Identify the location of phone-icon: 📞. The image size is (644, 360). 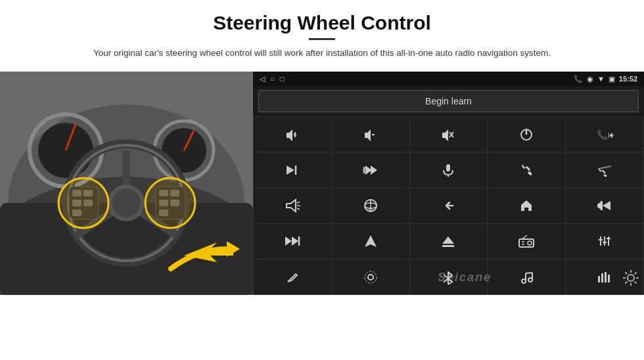
(578, 79).